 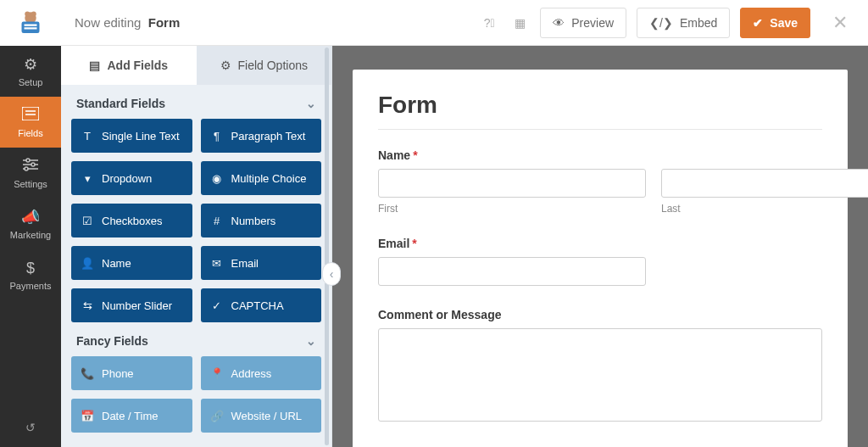 What do you see at coordinates (261, 416) in the screenshot?
I see `field-chip-website-url: 🔗Website / URL` at bounding box center [261, 416].